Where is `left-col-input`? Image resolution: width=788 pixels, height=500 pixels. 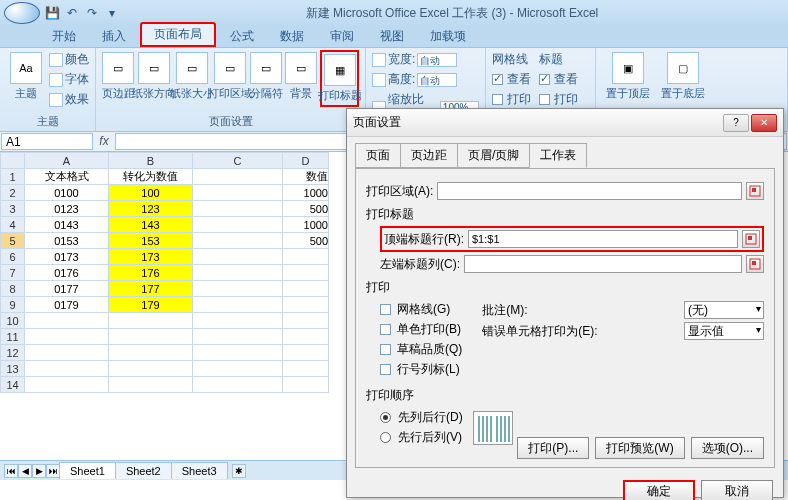 left-col-input is located at coordinates (603, 264).